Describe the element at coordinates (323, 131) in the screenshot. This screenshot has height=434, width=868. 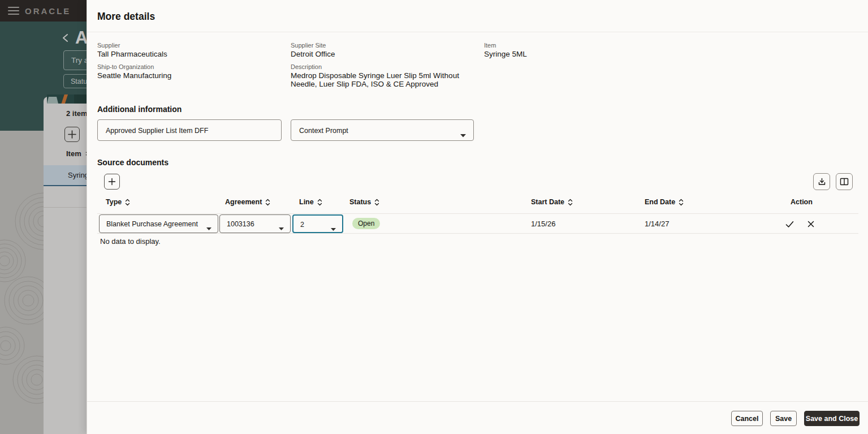
I see `context-prompt-value: Context Prompt` at that location.